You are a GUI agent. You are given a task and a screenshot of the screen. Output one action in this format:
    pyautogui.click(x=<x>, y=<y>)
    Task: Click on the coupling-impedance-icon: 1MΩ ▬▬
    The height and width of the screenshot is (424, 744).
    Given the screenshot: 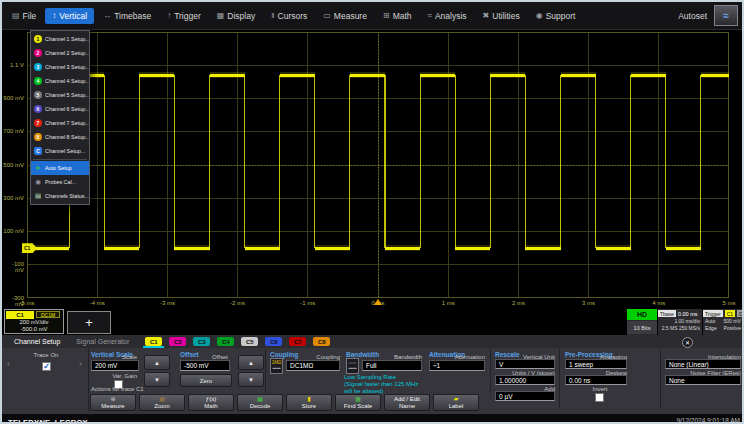 What is the action you would take?
    pyautogui.click(x=276, y=366)
    